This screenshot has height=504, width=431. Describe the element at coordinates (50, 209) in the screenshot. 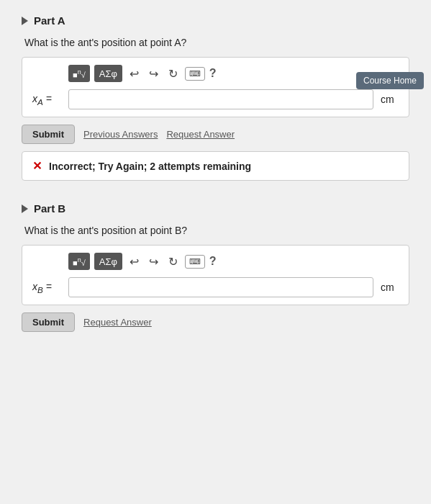

I see `part-b-label: Part B` at that location.